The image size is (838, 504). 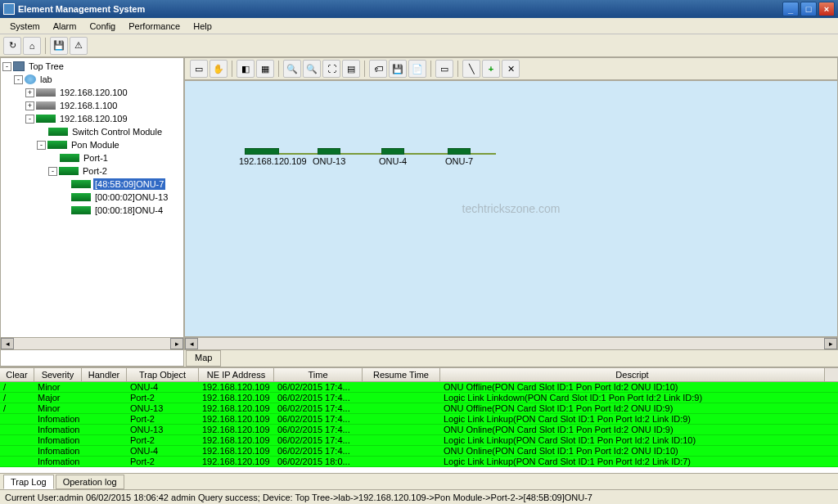 What do you see at coordinates (419, 9) in the screenshot?
I see `window-titlebar: Element Management System _ □ ×` at bounding box center [419, 9].